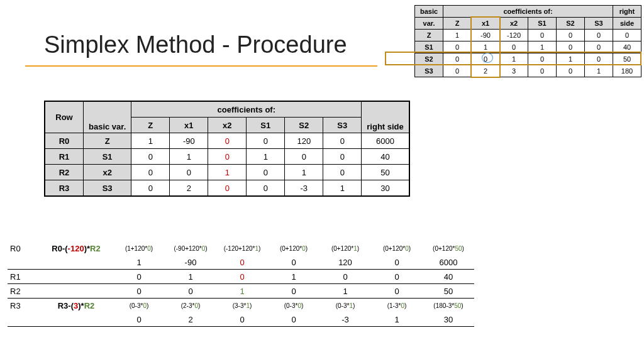 The width and height of the screenshot is (644, 362). What do you see at coordinates (628, 11) in the screenshot?
I see `rhs-header-top: right` at bounding box center [628, 11].